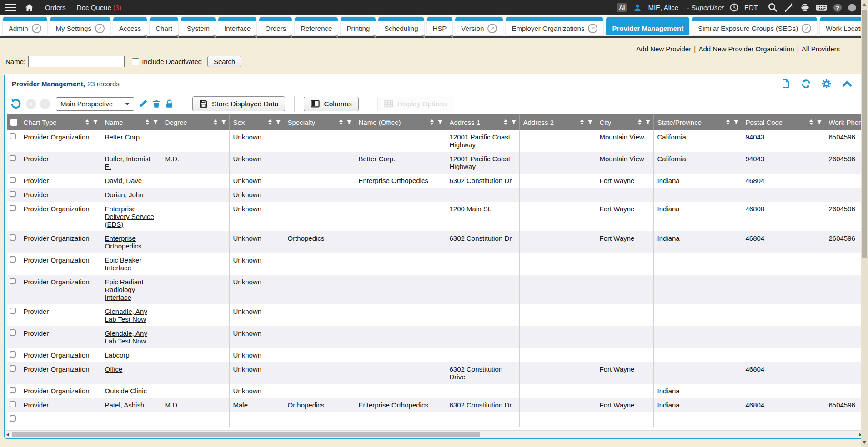  What do you see at coordinates (130, 26) in the screenshot?
I see `tab-access: Access` at bounding box center [130, 26].